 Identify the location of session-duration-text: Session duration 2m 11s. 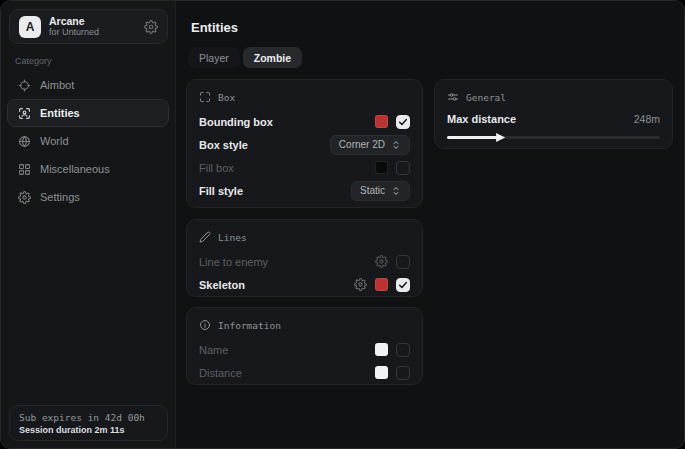
(88, 430).